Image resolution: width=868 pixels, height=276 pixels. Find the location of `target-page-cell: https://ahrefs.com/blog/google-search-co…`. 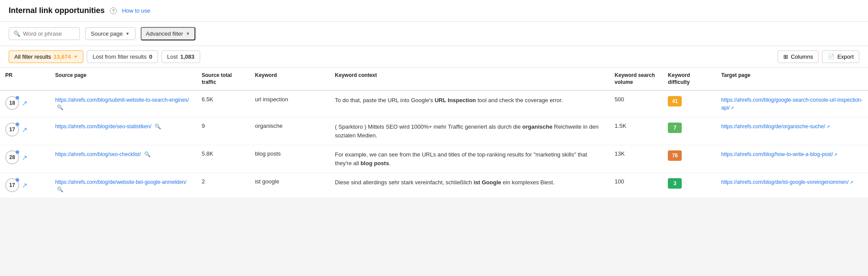

target-page-cell: https://ahrefs.com/blog/google-search-co… is located at coordinates (792, 104).